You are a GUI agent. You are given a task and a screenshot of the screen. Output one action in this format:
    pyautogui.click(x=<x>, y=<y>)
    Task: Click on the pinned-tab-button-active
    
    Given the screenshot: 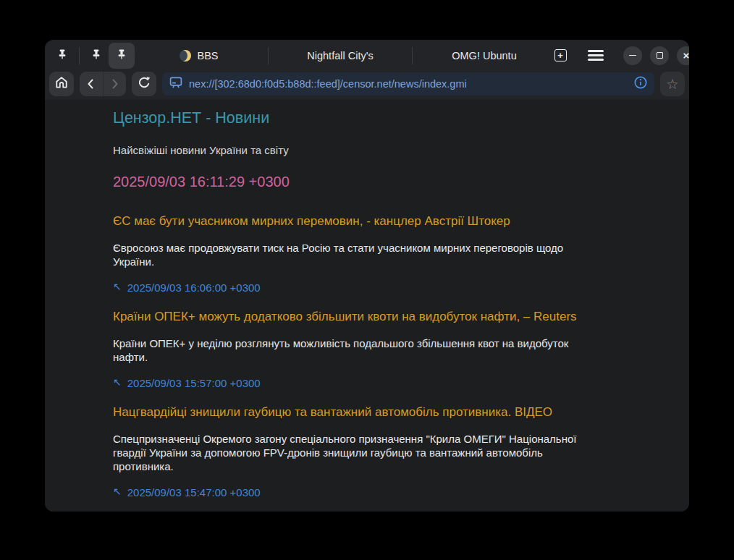 What is the action you would take?
    pyautogui.click(x=122, y=56)
    